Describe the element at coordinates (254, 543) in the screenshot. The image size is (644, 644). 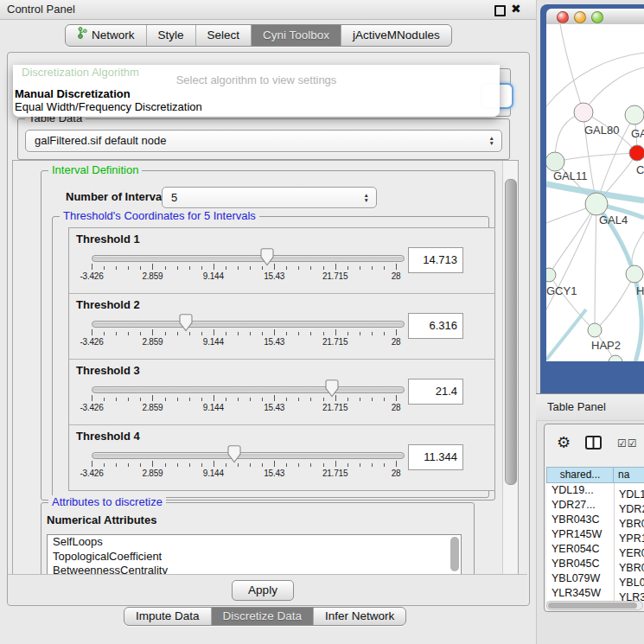
I see `attribute-item: SelfLoops` at that location.